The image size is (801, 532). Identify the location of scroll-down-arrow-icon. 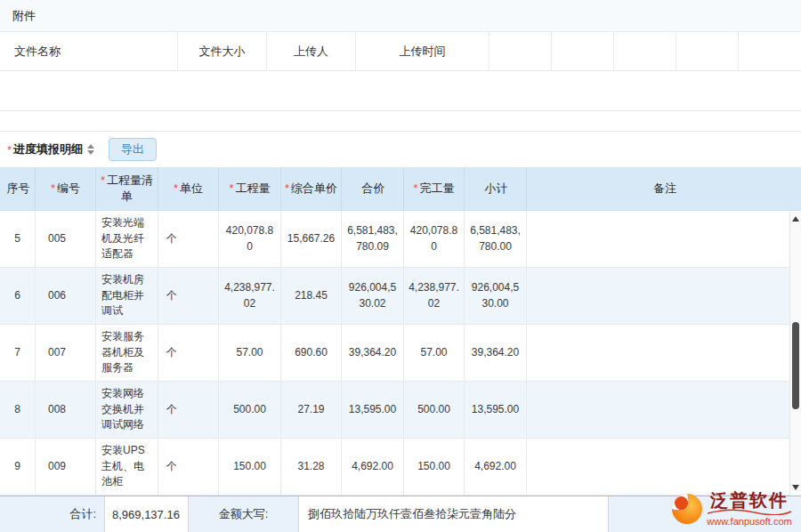
(796, 488).